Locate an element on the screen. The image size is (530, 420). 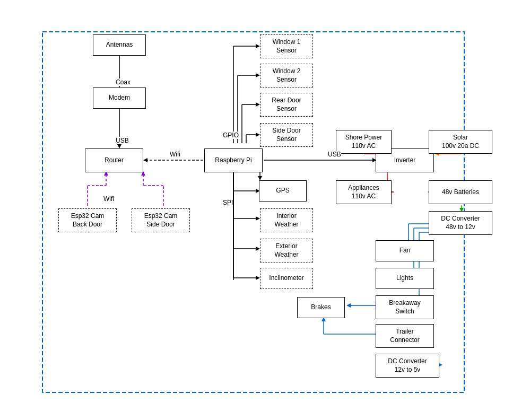
sidedoor-box: Side DoorSensor is located at coordinates (286, 135).